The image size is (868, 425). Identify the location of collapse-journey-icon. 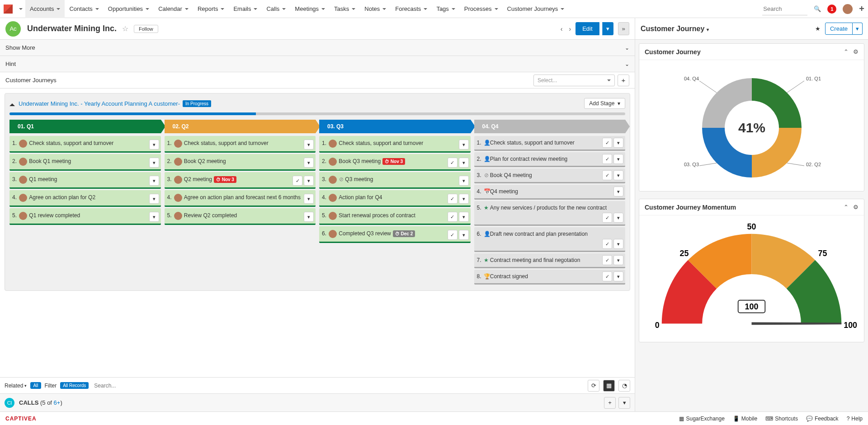
(12, 103).